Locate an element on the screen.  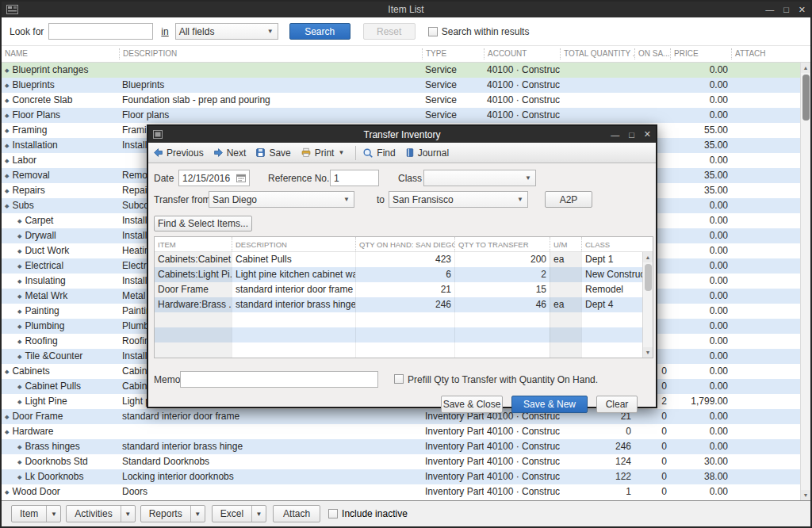
item-name-cell: ◆Blueprint changes is located at coordinates (60, 70).